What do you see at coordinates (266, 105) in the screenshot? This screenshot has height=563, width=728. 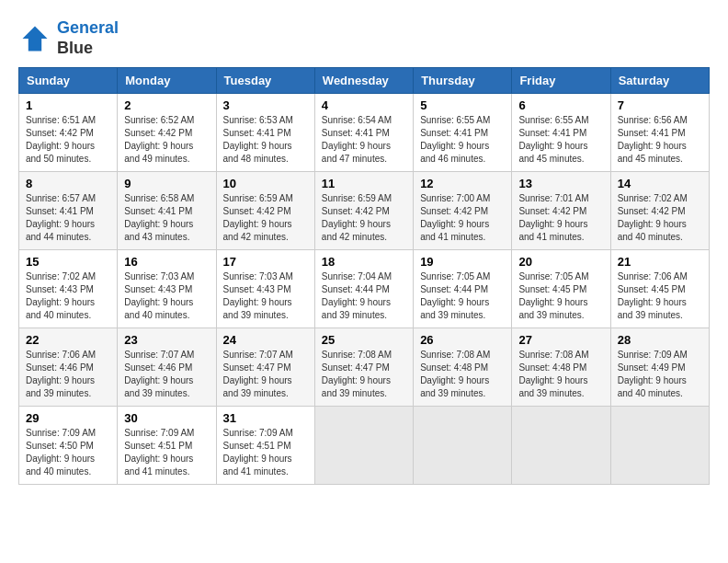 I see `day-number: 3` at bounding box center [266, 105].